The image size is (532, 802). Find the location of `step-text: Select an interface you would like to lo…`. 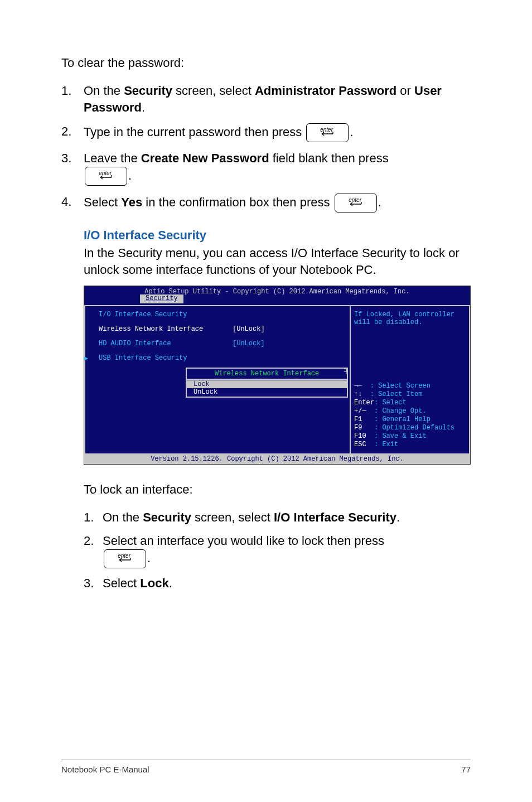

step-text: Select an interface you would like to lo… is located at coordinates (243, 550).